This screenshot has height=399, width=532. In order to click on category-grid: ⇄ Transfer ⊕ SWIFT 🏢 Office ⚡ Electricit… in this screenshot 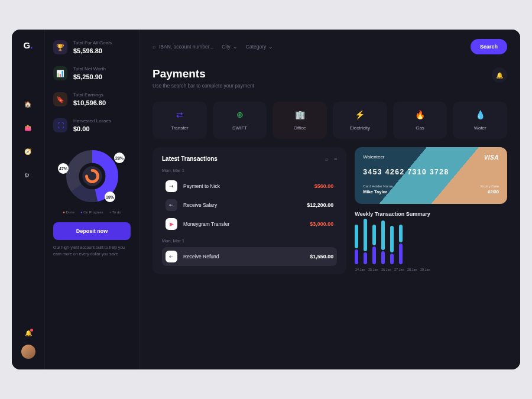, I will do `click(330, 121)`.